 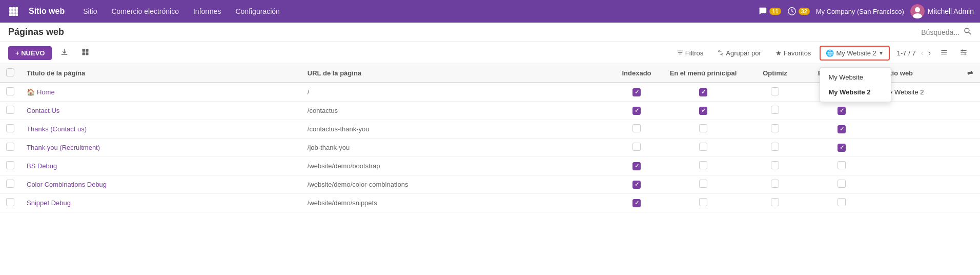 I want to click on grid-menu-icon, so click(x=13, y=11).